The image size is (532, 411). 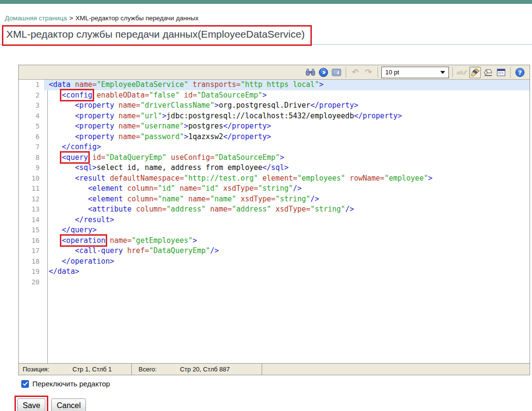 What do you see at coordinates (274, 210) in the screenshot?
I see `code-line: 13 <attribute column="address" name="add…` at bounding box center [274, 210].